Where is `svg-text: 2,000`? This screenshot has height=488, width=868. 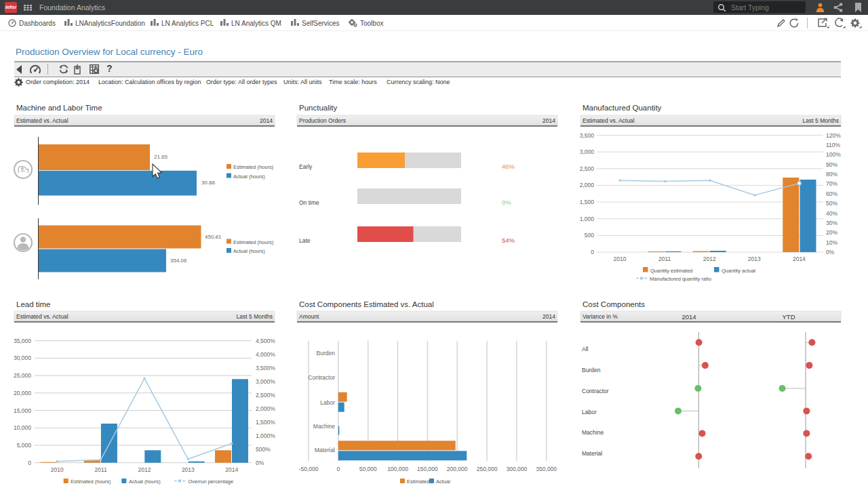 svg-text: 2,000 is located at coordinates (587, 185).